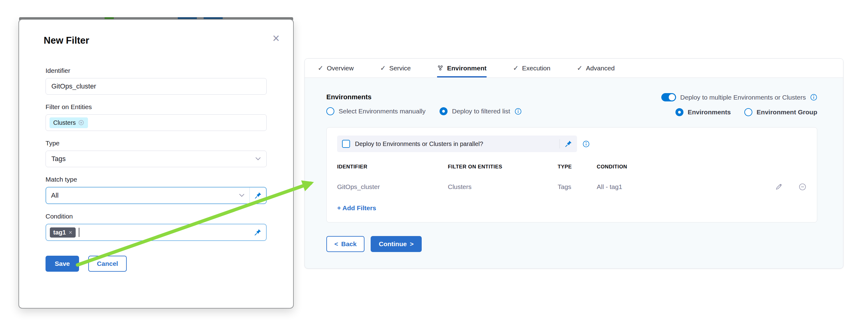 This screenshot has width=868, height=327. Describe the element at coordinates (156, 143) in the screenshot. I see `type-label: Type` at that location.